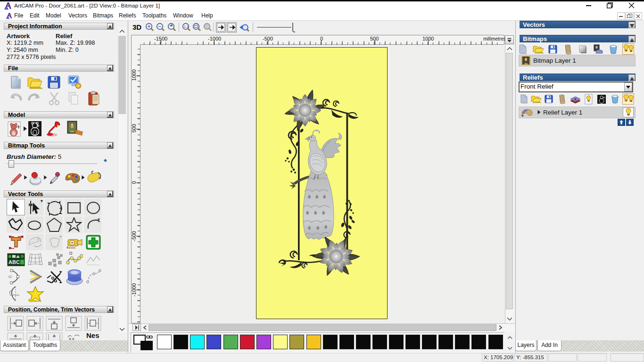 Image resolution: width=644 pixels, height=362 pixels. Describe the element at coordinates (14, 262) in the screenshot. I see `svg-text: ABC` at that location.